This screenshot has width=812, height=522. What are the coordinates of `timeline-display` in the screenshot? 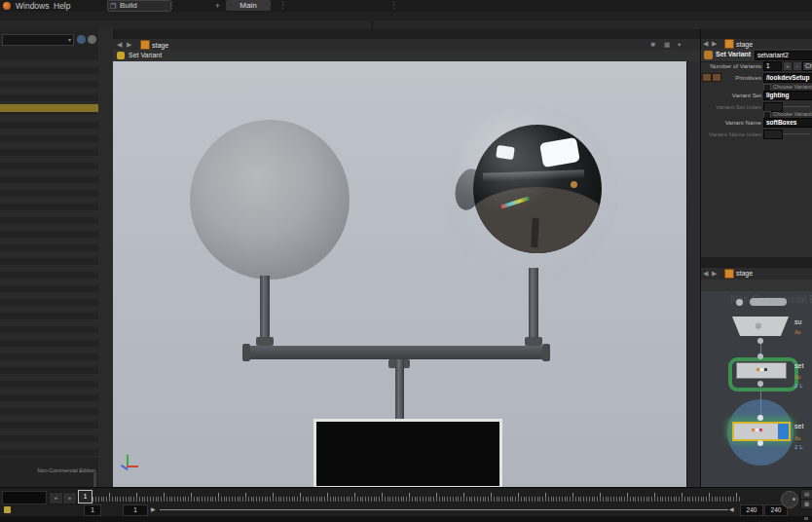 It's located at (24, 498).